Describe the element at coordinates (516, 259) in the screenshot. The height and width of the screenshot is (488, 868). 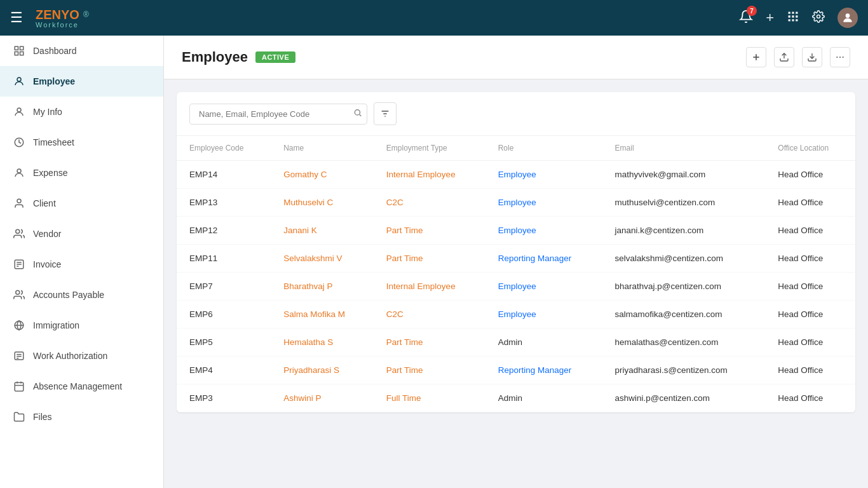
I see `table-row: EMP11 Selvalakshmi V Part Time Reporting…` at that location.